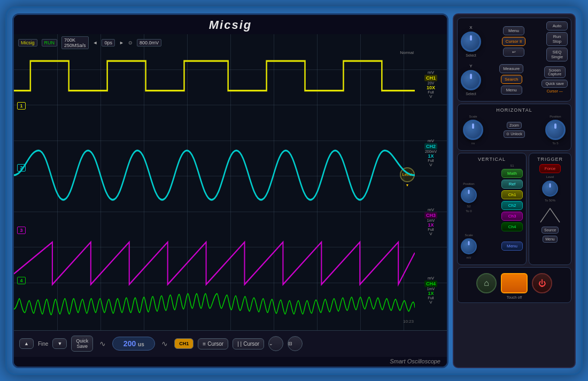 This screenshot has height=381, width=588. What do you see at coordinates (27, 344) in the screenshot?
I see `fine-up-button: ▲` at bounding box center [27, 344].